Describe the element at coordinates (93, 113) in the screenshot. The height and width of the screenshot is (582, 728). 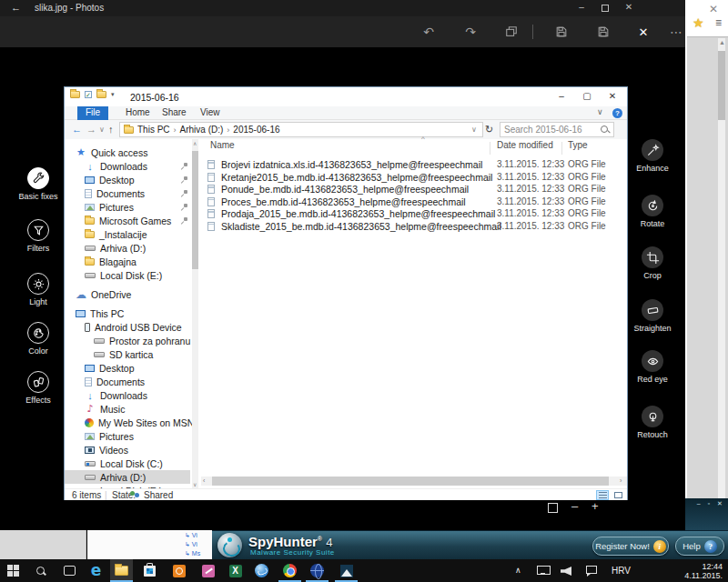
I see `tab-file: File` at that location.